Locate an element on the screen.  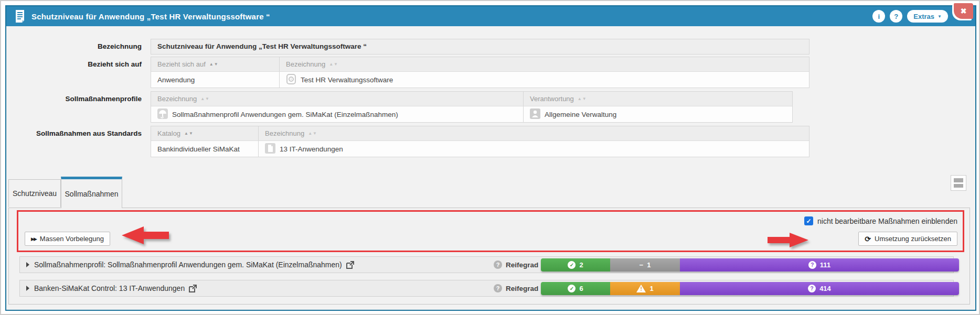
reset-implementation-button: ⟳ Umsetzung zurücksetzen is located at coordinates (908, 239).